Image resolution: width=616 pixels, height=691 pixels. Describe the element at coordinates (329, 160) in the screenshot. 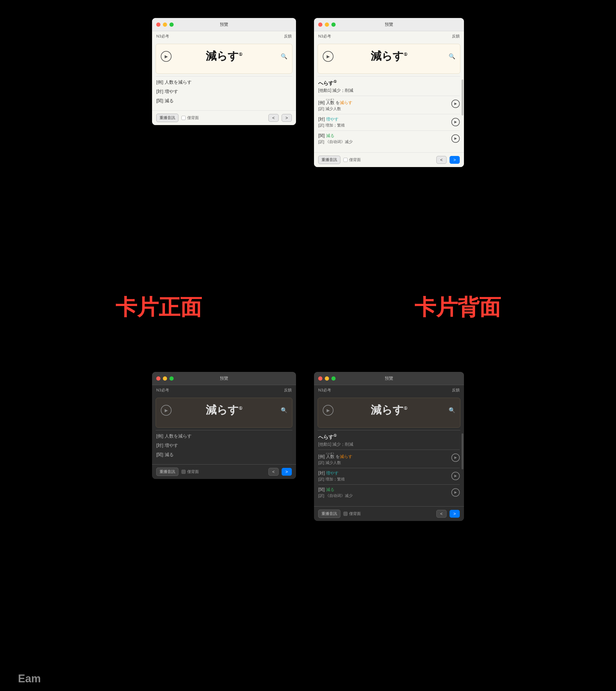

I see `replay-button-back: 重播音訊` at that location.